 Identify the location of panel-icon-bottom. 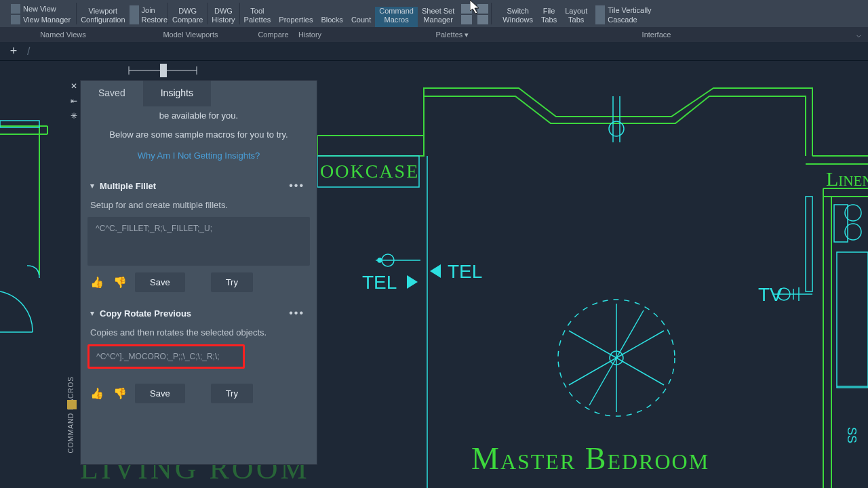
(72, 405).